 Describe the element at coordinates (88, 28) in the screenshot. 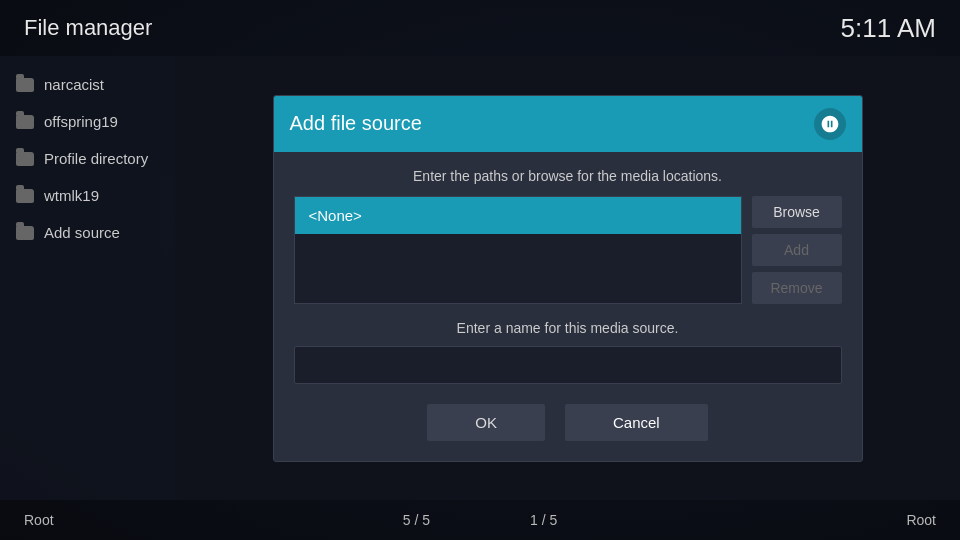

I see `app-title: File manager` at that location.